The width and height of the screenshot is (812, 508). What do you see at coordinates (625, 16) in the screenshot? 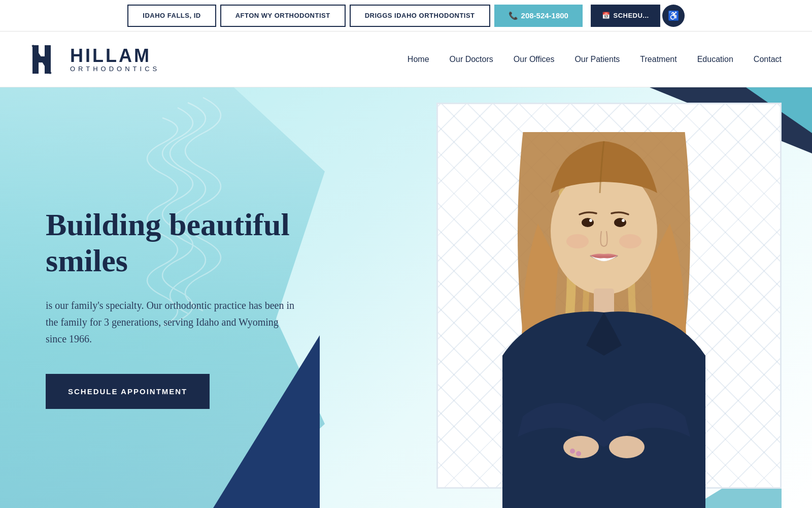
I see `schedule-button: 📅 SCHEDU...` at bounding box center [625, 16].